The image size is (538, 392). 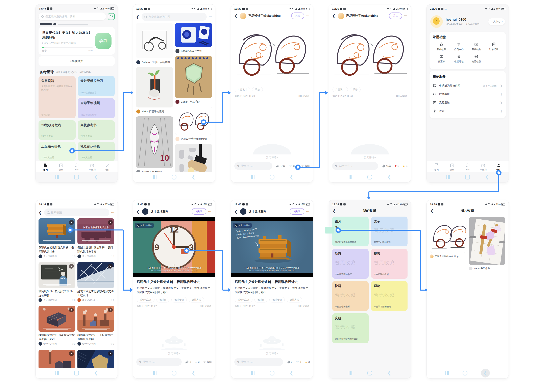 I want to click on result-caption: 超精品产品手绘稿, so click(x=154, y=171).